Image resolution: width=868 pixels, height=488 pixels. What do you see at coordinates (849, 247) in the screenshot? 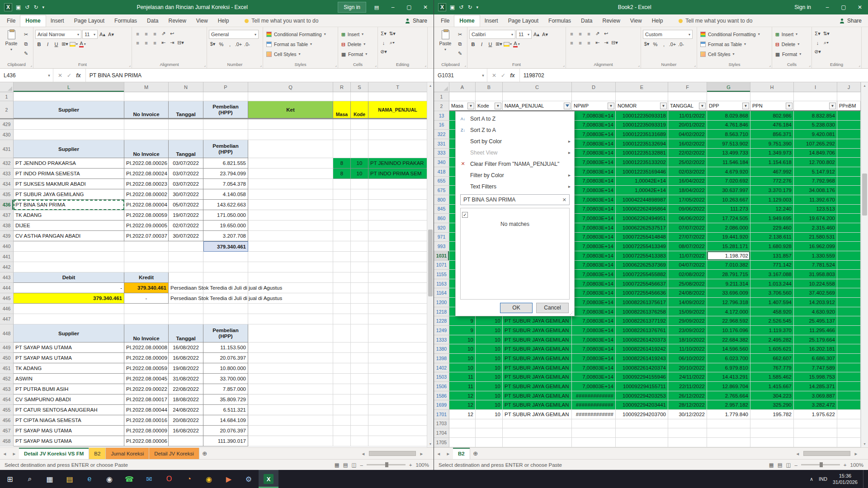
I see `cell-J993` at bounding box center [849, 247].